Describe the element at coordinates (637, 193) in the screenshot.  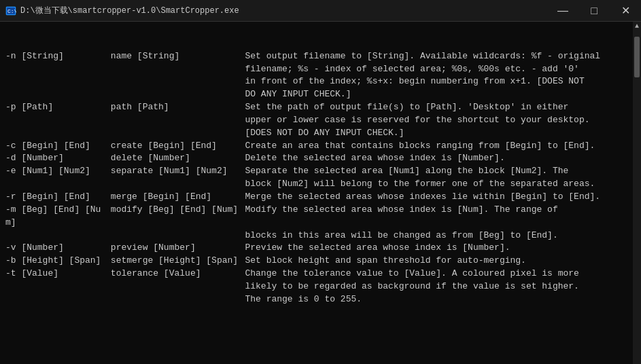
I see `vertical-scrollbar: ▲` at that location.